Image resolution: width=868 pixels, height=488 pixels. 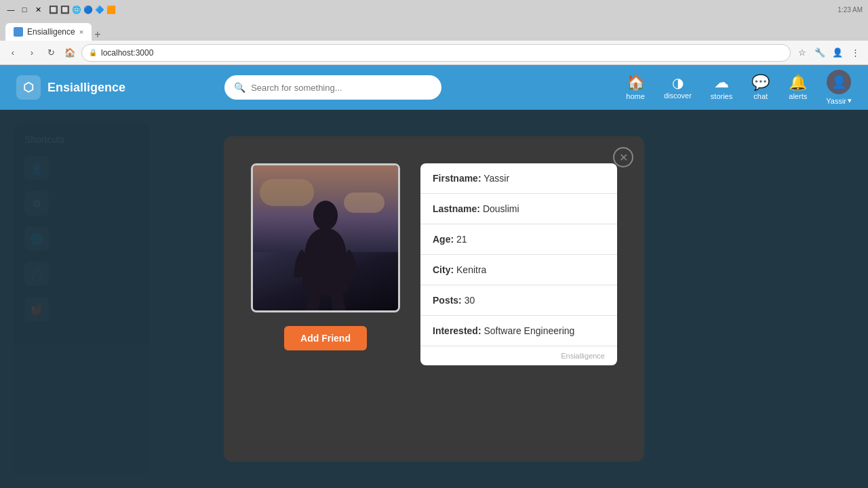 What do you see at coordinates (802, 53) in the screenshot?
I see `bookmark-button: ☆` at bounding box center [802, 53].